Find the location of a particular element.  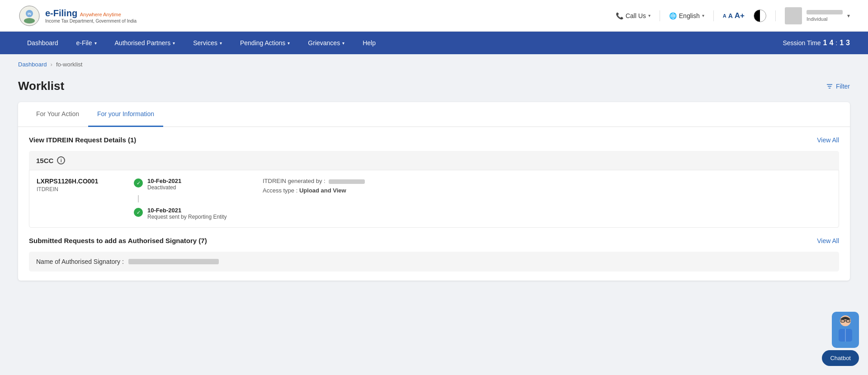

filter-button: Filter is located at coordinates (838, 86).